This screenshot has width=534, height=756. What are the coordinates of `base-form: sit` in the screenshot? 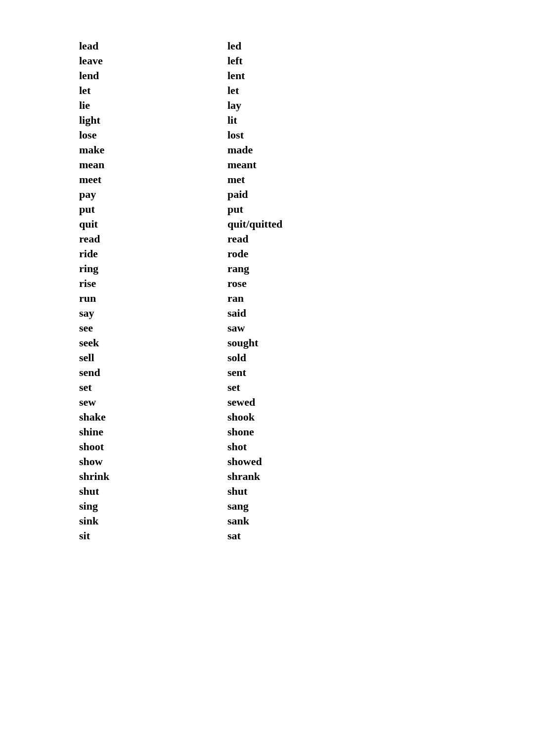 It's located at (153, 536).